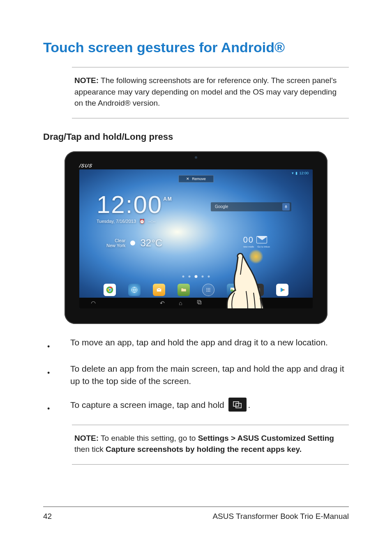 This screenshot has width=392, height=553. Describe the element at coordinates (196, 303) in the screenshot. I see `android-nav-bar: ◠ ↶ ⌂` at that location.